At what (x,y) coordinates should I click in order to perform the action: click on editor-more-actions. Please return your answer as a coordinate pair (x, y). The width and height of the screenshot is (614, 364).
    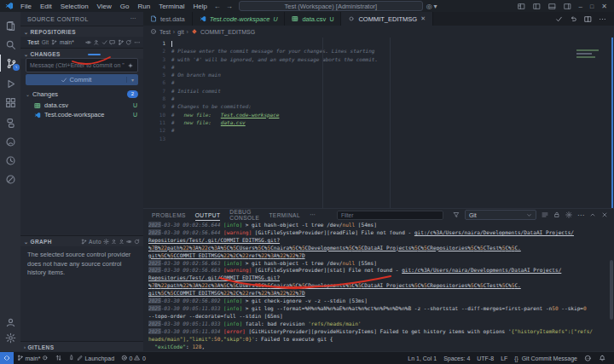
    Looking at the image, I should click on (602, 19).